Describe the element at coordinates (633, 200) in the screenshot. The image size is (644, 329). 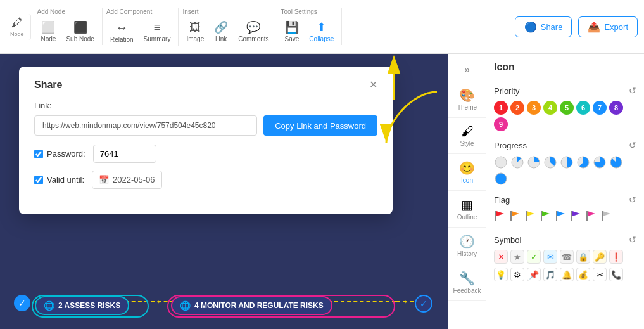
I see `flag-reset-button: ↺` at that location.